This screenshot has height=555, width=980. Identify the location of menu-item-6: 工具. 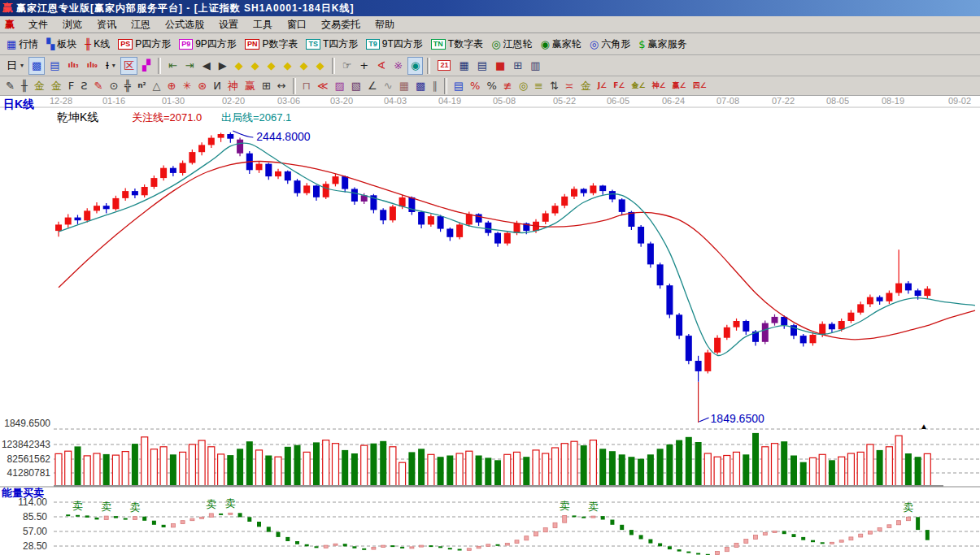
(263, 24).